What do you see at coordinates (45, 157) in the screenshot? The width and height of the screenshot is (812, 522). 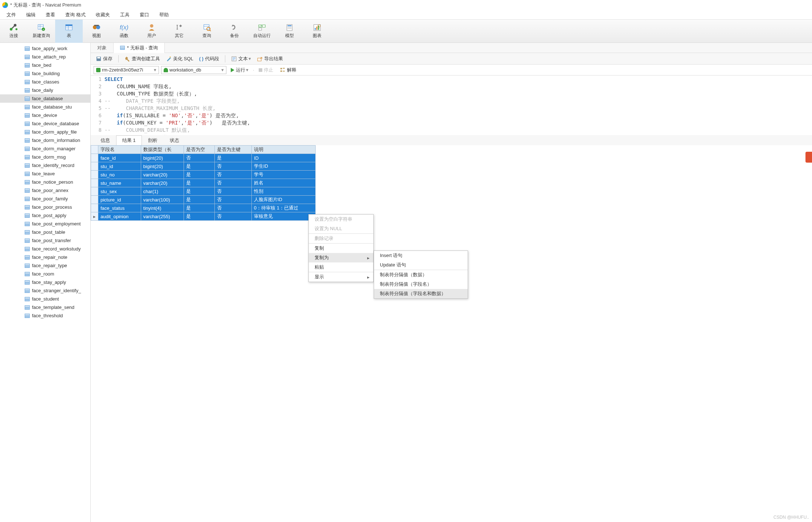 I see `sidebar-item: face_dorm_msg` at bounding box center [45, 157].